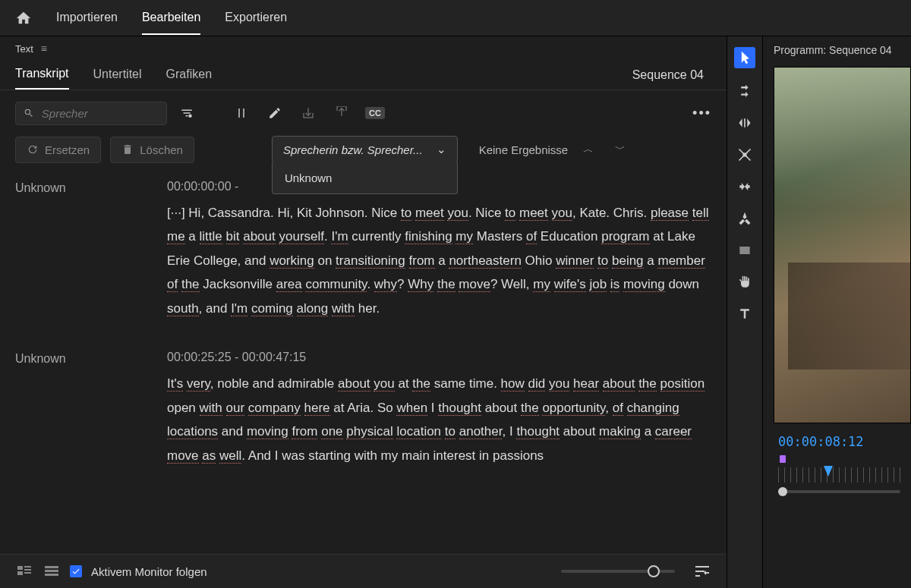 The width and height of the screenshot is (911, 588). I want to click on playhead-icon, so click(828, 471).